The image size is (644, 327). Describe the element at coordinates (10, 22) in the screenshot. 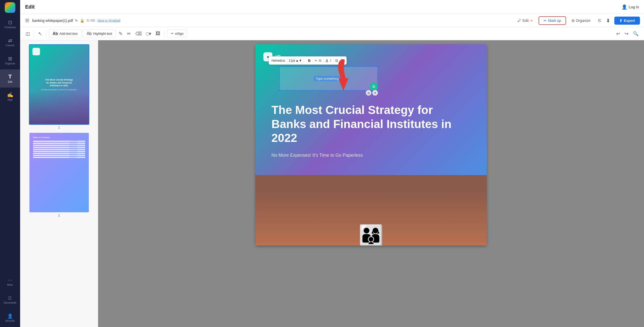

I see `compress-icon: ⊡` at that location.